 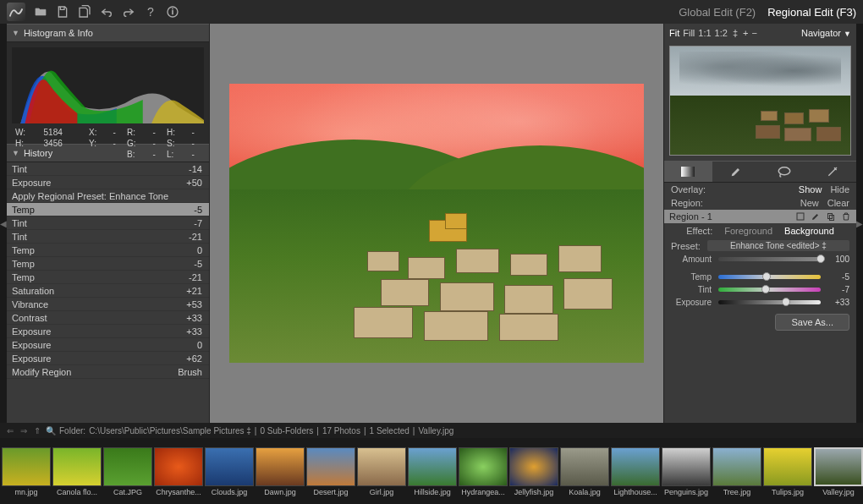 What do you see at coordinates (30, 318) in the screenshot?
I see `history-item-label: Contrast` at bounding box center [30, 318].